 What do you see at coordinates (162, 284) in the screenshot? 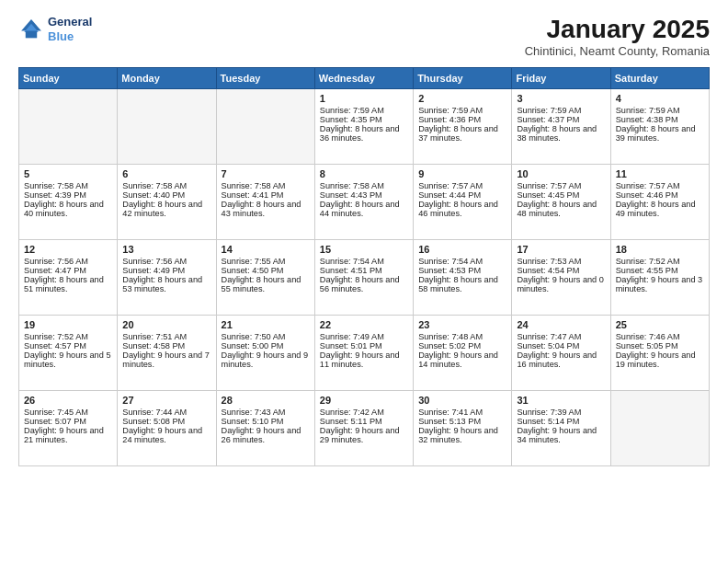
I see `daylight-label: Daylight: 8 hours and 53 minutes.` at bounding box center [162, 284].